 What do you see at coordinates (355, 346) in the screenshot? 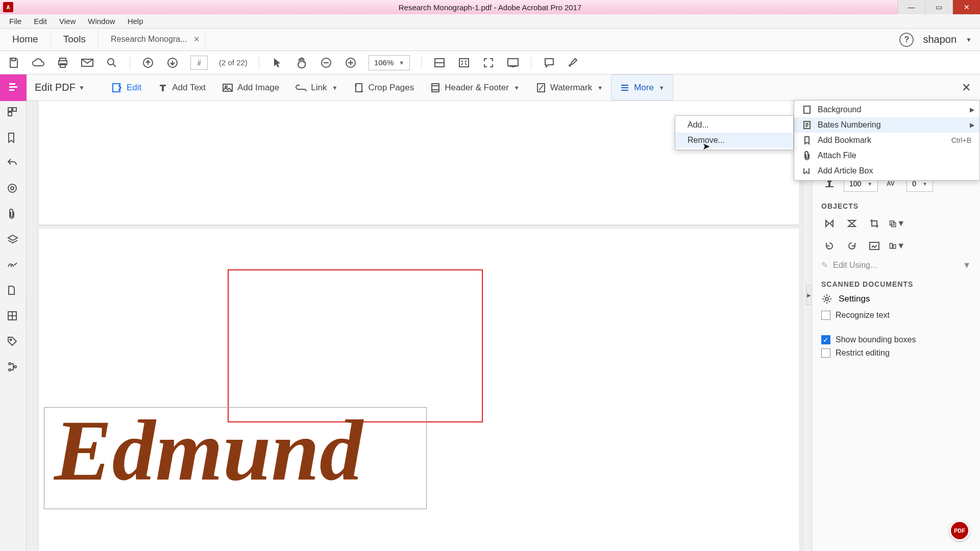
I see `image-selection-box` at bounding box center [355, 346].